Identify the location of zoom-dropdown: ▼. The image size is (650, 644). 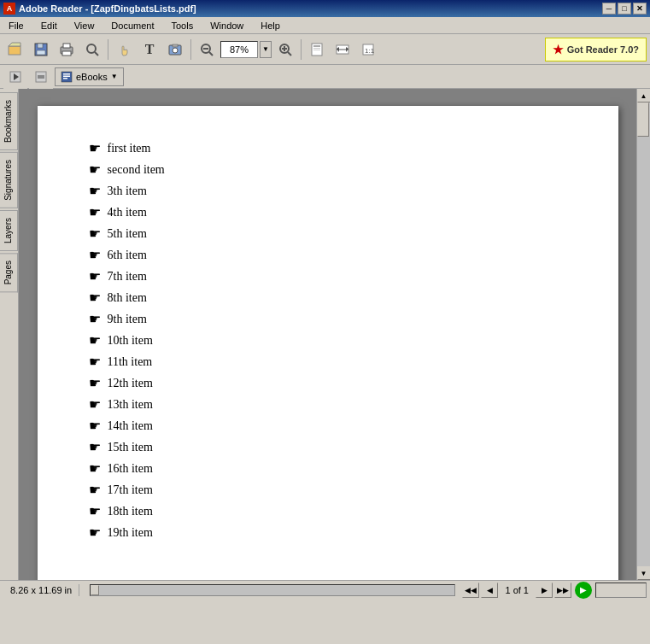
(266, 50).